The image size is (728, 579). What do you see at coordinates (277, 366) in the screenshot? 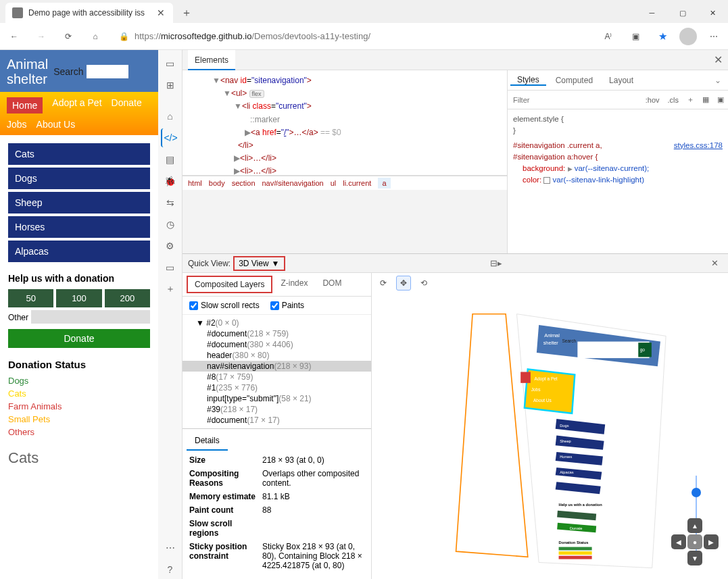
I see `layer-row: nav#sitenavigation(218 × 93)` at bounding box center [277, 366].